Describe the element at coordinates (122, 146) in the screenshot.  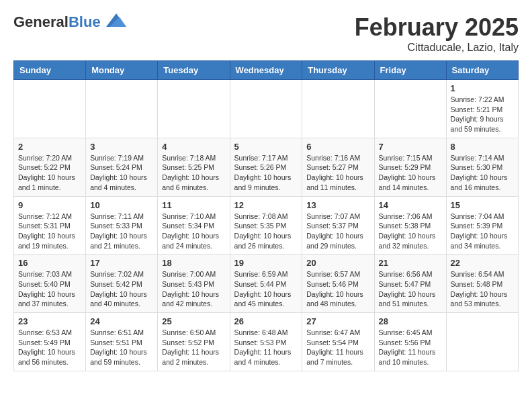
I see `day-number: 3` at that location.